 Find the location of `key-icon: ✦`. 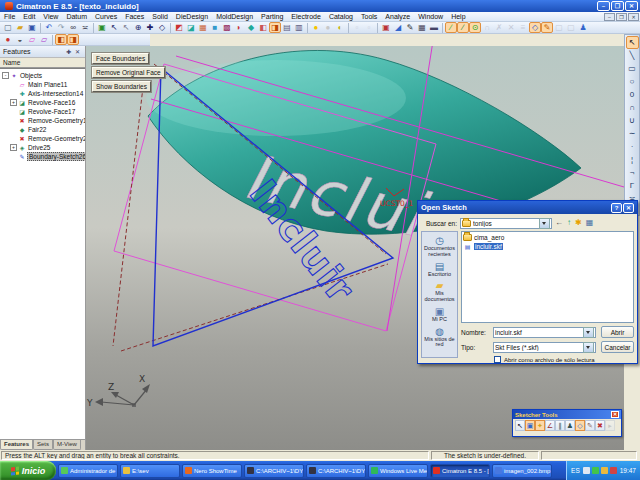

key-icon: ✦ is located at coordinates (540, 426).